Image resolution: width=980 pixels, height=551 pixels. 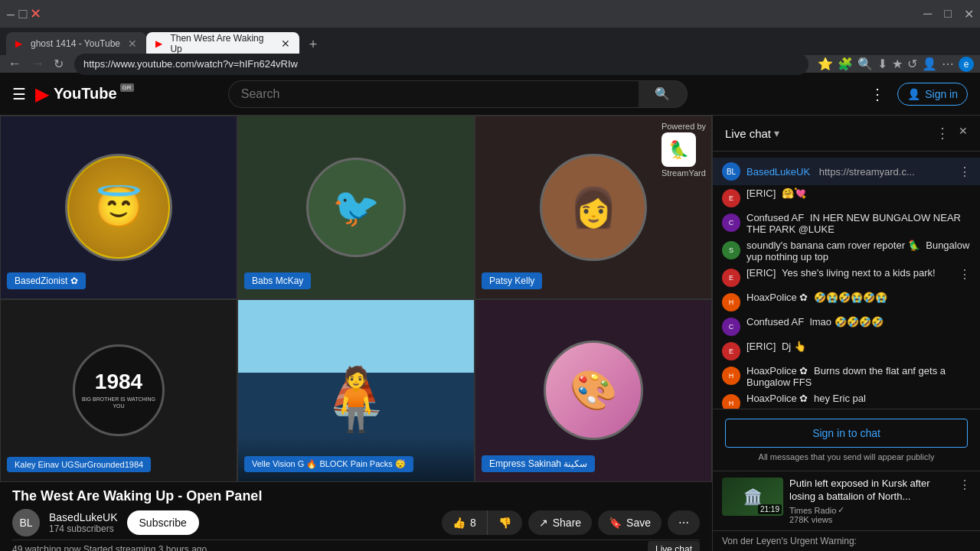 What do you see at coordinates (778, 171) in the screenshot?
I see `chat-username-0: BasedLukeUK` at bounding box center [778, 171].